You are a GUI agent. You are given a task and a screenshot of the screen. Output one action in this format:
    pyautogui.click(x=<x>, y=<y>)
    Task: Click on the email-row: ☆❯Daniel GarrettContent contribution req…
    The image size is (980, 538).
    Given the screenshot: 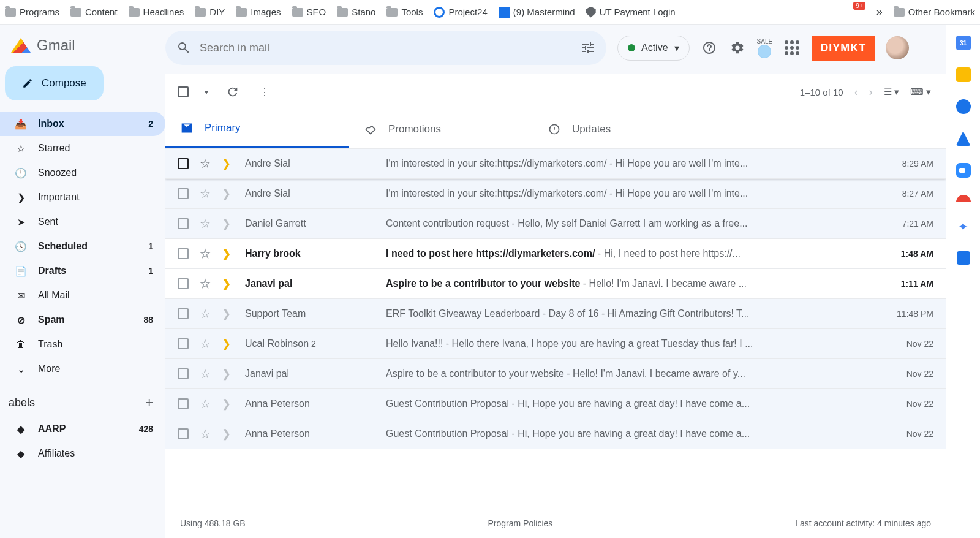 What is the action you would take?
    pyautogui.click(x=556, y=224)
    